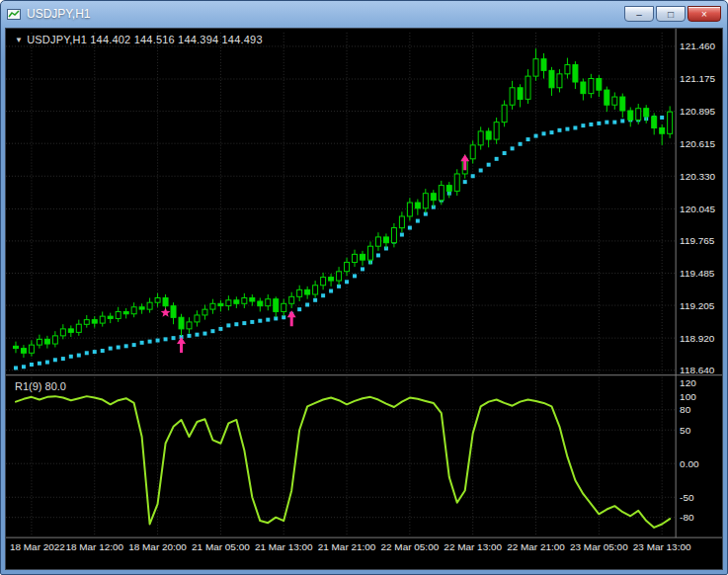 This screenshot has width=728, height=575. I want to click on window-controls: – □ ×, so click(672, 14).